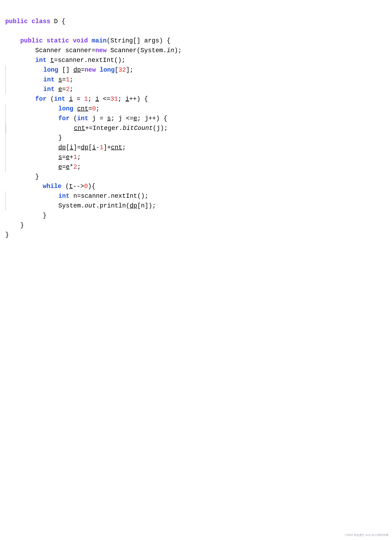 This screenshot has height=540, width=392. I want to click on vbar-3: cnt+=Integer.bitCount(j);, so click(196, 129).